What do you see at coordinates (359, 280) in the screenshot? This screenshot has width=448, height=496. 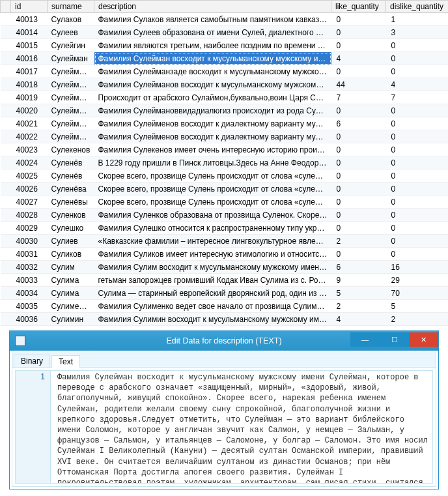 I see `cell-like: 9` at bounding box center [359, 280].